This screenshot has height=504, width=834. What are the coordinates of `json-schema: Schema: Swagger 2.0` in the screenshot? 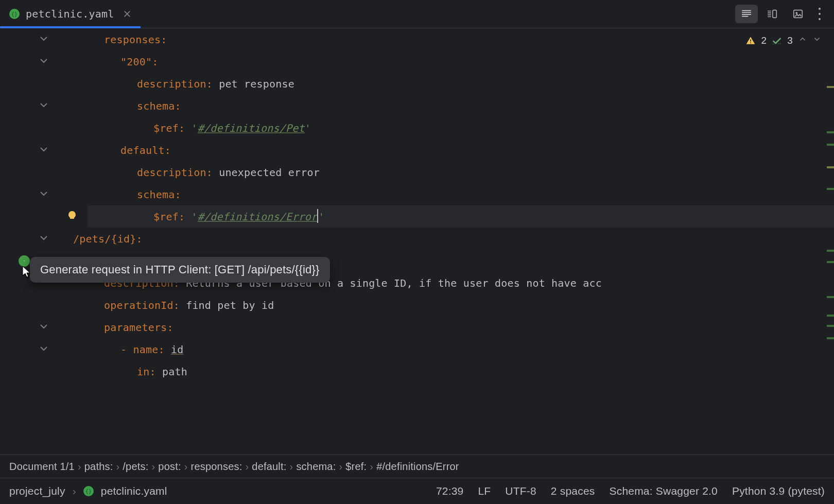 It's located at (664, 491).